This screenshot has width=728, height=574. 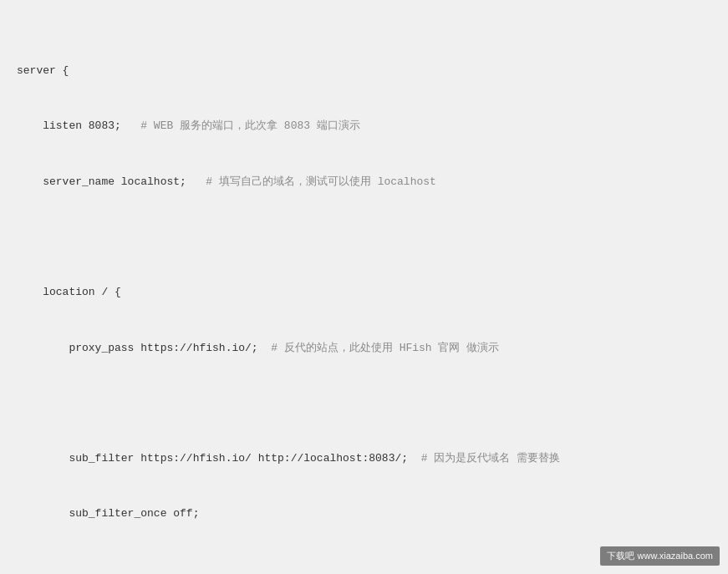 I want to click on watermark: 下载吧 www.xiazaiba.com, so click(x=660, y=556).